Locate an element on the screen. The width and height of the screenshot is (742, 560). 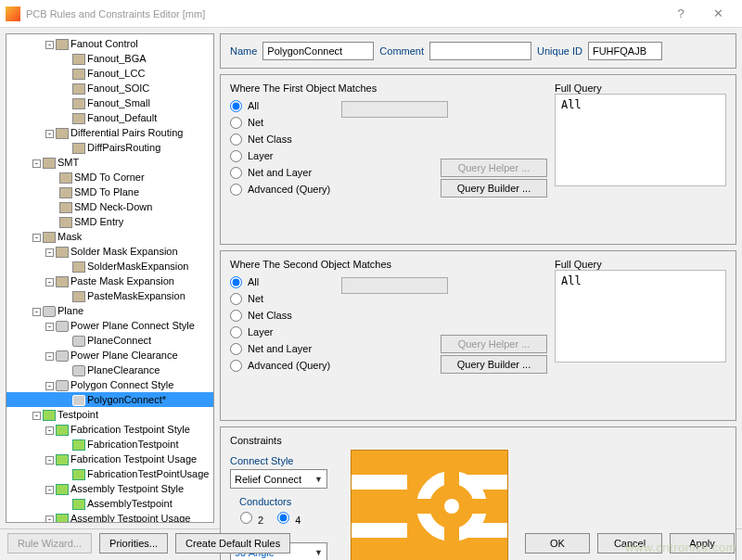
comment-input is located at coordinates (480, 51).